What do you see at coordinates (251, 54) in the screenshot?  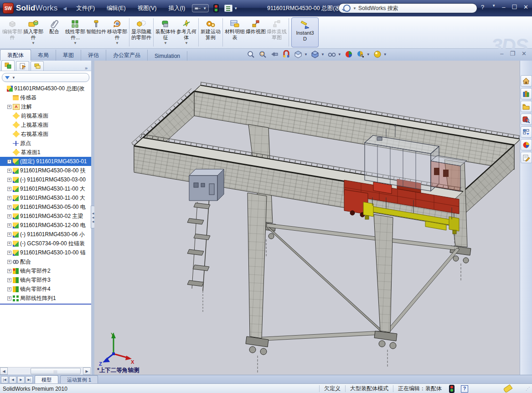 I see `zoom-to-fit-icon` at bounding box center [251, 54].